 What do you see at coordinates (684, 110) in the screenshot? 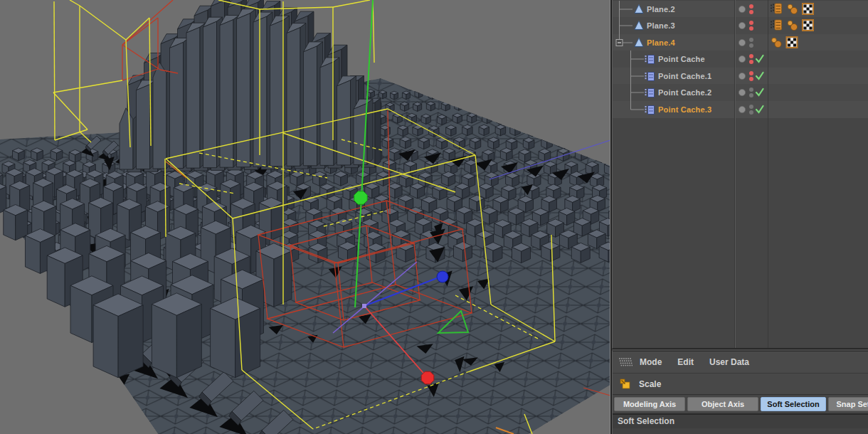
I see `object-label: Point Cache.3` at bounding box center [684, 110].